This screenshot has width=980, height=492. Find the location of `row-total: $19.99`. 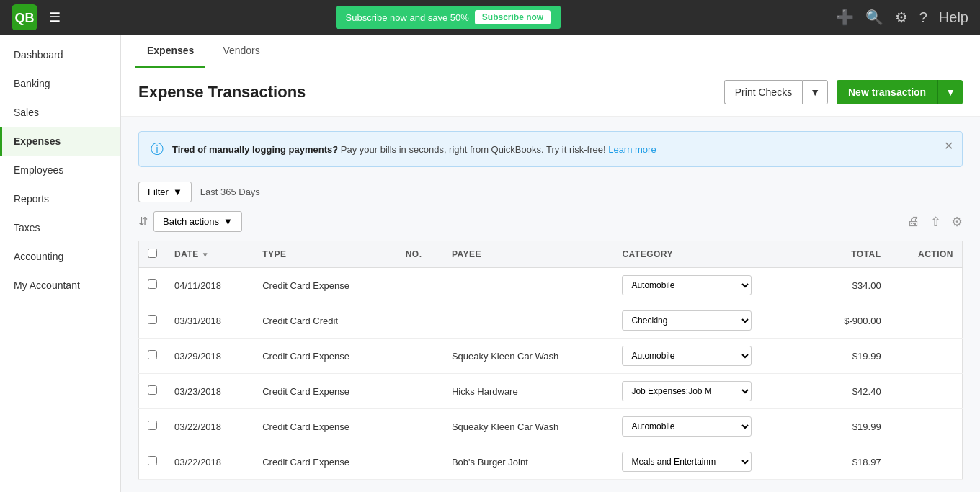

row-total: $19.99 is located at coordinates (852, 426).